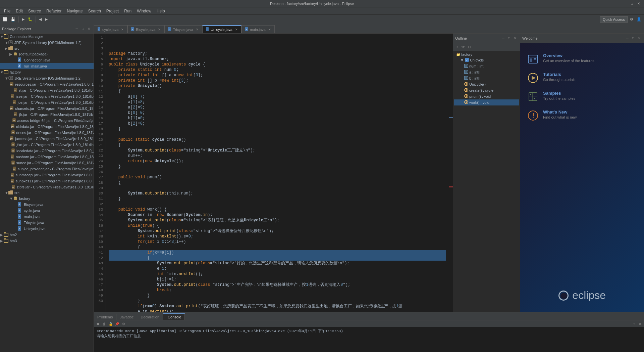 This screenshot has height=352, width=644. Describe the element at coordinates (123, 324) in the screenshot. I see `console-settings: ⚙` at that location.